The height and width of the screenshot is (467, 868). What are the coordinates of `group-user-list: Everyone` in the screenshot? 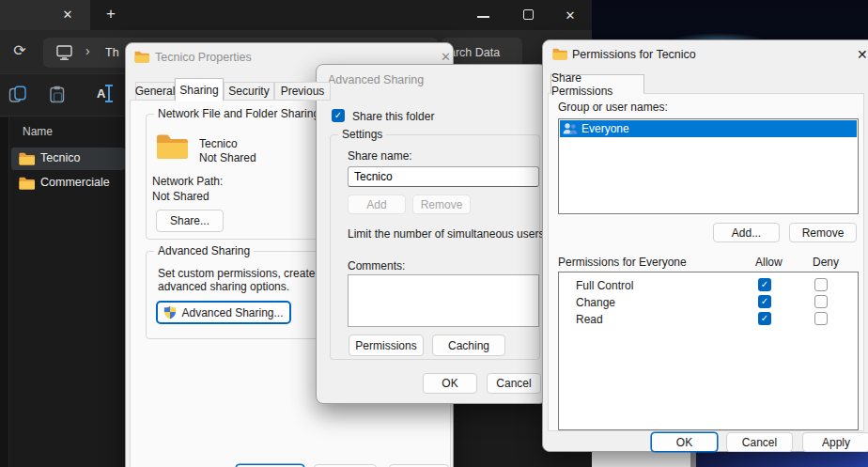 It's located at (708, 166).